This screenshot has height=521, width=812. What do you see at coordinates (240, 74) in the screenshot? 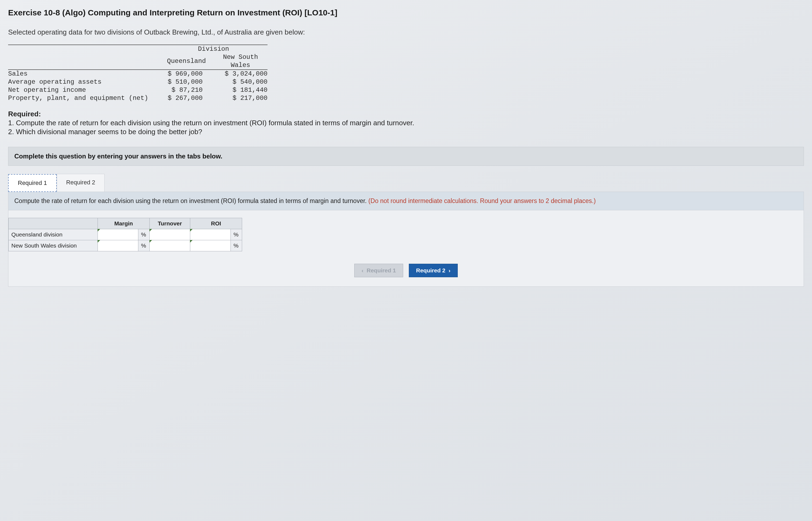
I see `sales-nsw: $ 3,024,000` at bounding box center [240, 74].